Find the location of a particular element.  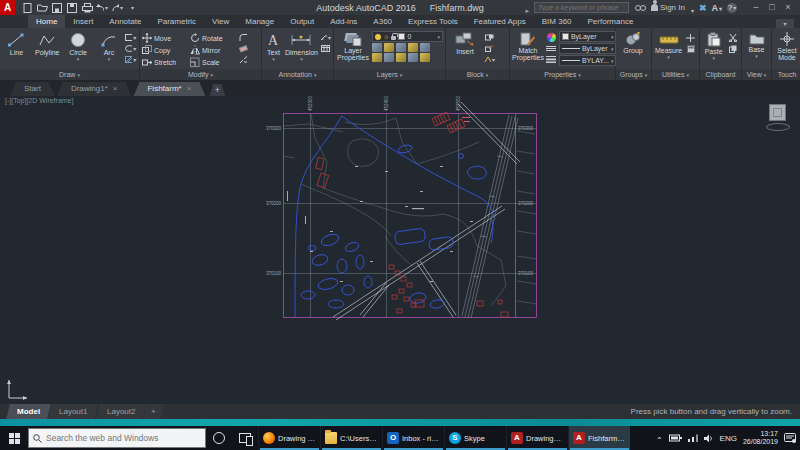

erase-icon is located at coordinates (244, 48).